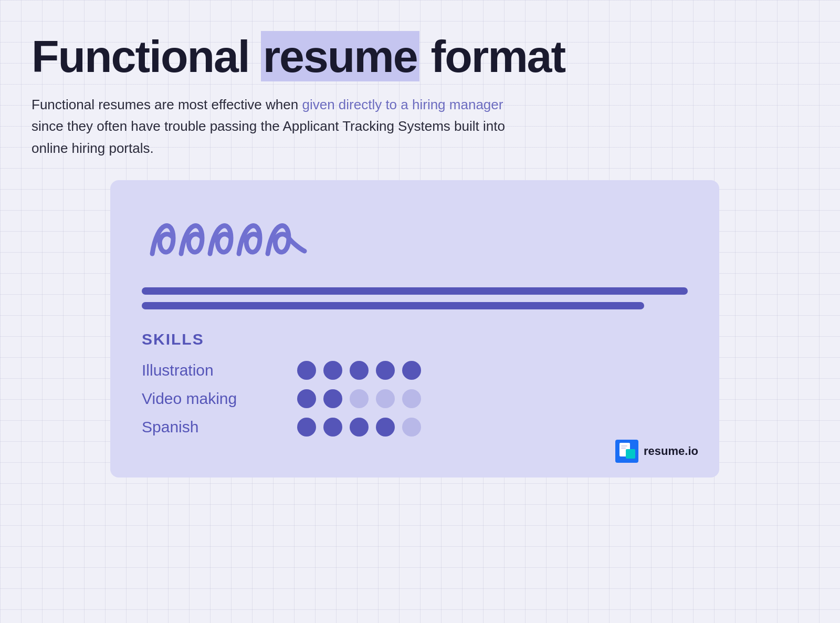 This screenshot has width=840, height=623. Describe the element at coordinates (402, 105) in the screenshot. I see `subtitle-highlight: given directly to a hiring manager` at that location.